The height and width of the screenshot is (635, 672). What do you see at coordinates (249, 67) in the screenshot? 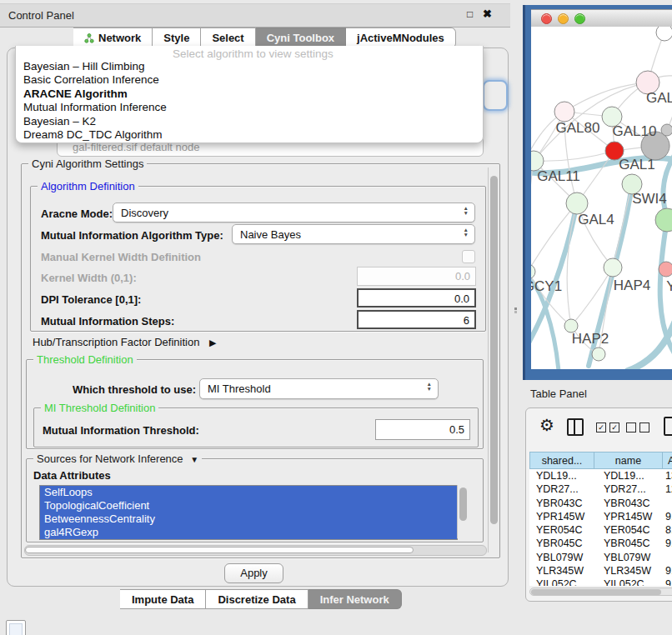
I see `algorithm-option: Bayesian – Hill Climbing` at bounding box center [249, 67].